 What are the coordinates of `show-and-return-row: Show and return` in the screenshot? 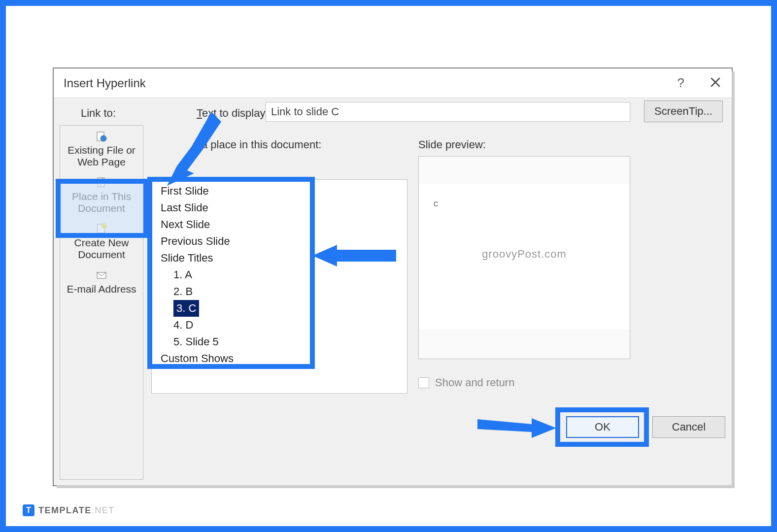 It's located at (466, 383).